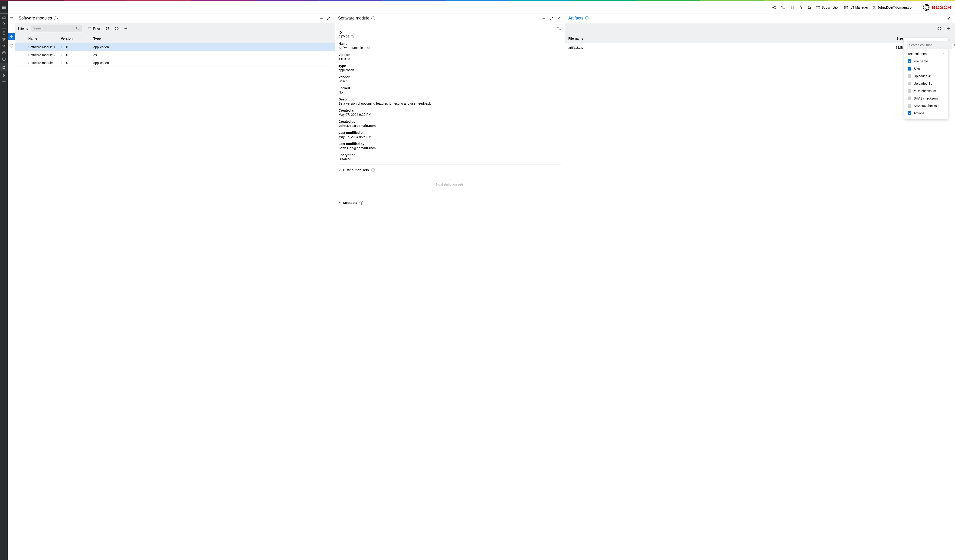  Describe the element at coordinates (954, 45) in the screenshot. I see `reset-icon` at that location.